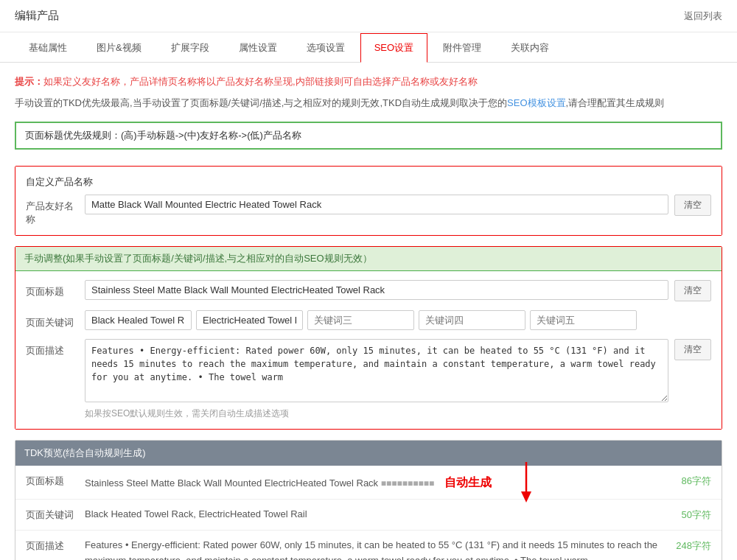 Image resolution: width=737 pixels, height=560 pixels. What do you see at coordinates (368, 136) in the screenshot?
I see `priority-rule-box: 页面标题优先级规则：(高)手动标题->(中)友好名称->(低)产品名称` at bounding box center [368, 136].